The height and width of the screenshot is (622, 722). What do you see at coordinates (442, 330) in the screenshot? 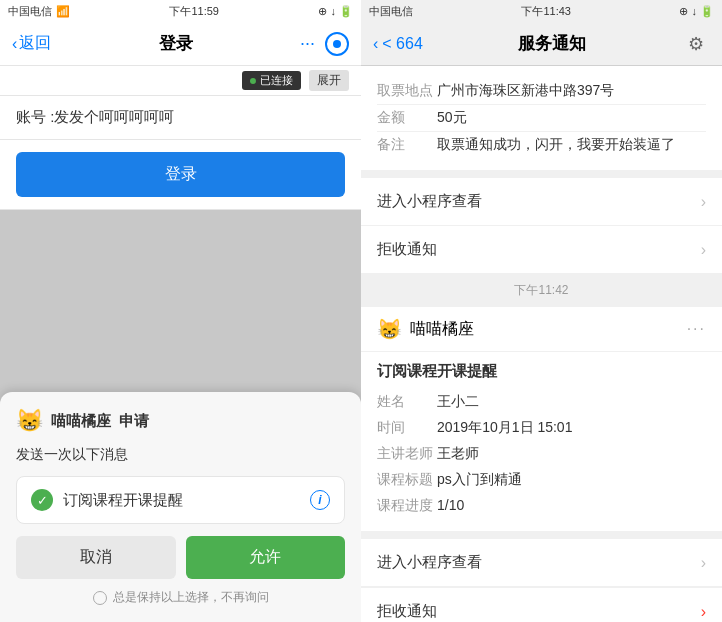
I see `sender-name: 喵喵橘座` at bounding box center [442, 330].